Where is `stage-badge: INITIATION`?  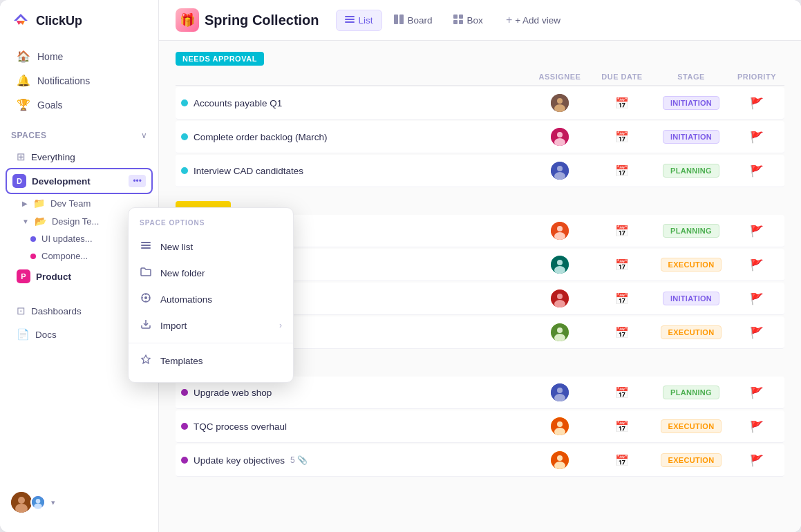
stage-badge: INITIATION is located at coordinates (691, 103).